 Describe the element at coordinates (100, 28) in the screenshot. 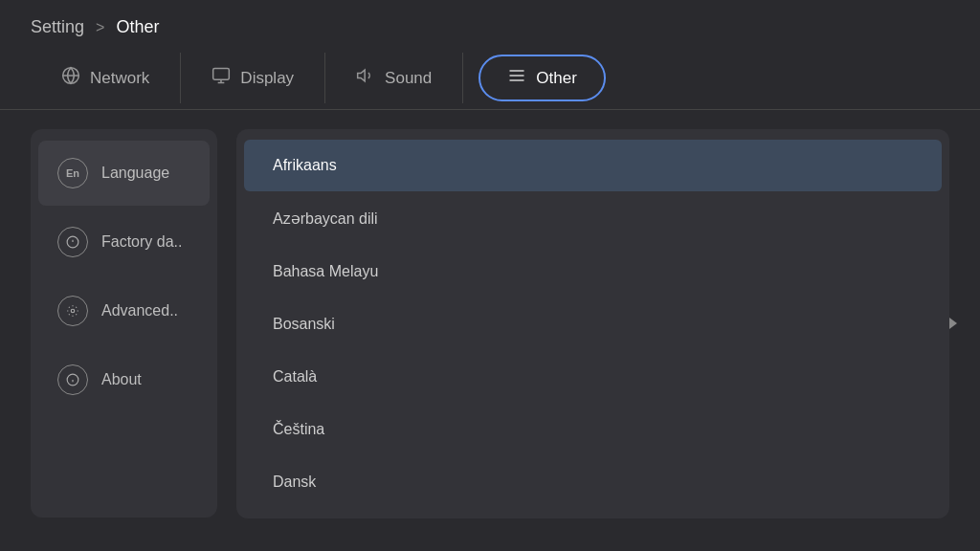

I see `breadcrumb-arrow: >` at that location.